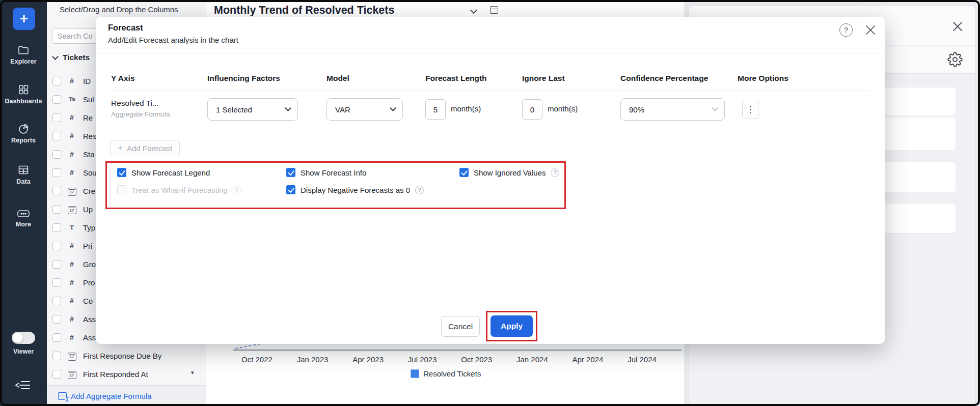 The height and width of the screenshot is (406, 980). What do you see at coordinates (532, 109) in the screenshot?
I see `ignore-last-input` at bounding box center [532, 109].